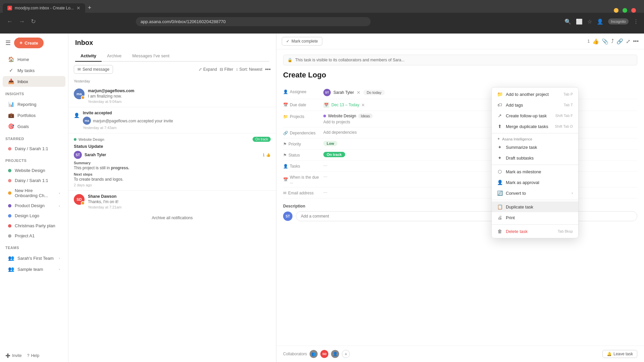 This screenshot has width=644, height=362. What do you see at coordinates (535, 231) in the screenshot?
I see `menu-item-delete-task: 🗑 Delete task TabBksp` at bounding box center [535, 231].